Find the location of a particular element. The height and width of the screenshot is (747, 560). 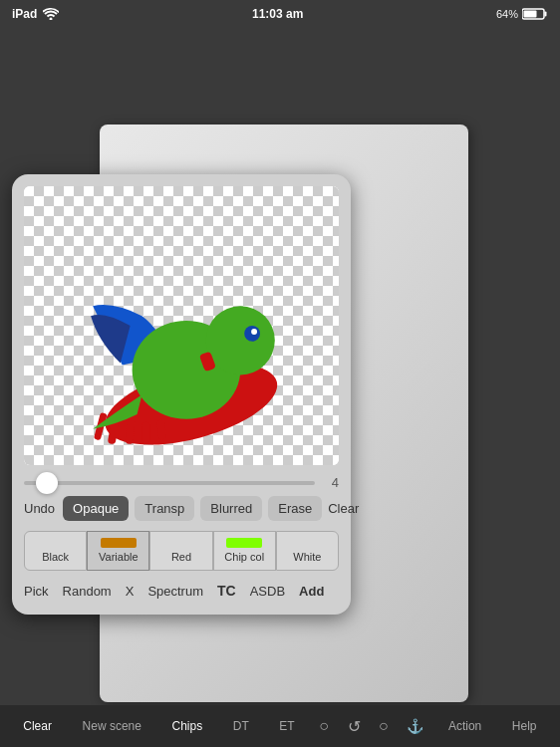

chip-chipcol: Chip col is located at coordinates (245, 551).